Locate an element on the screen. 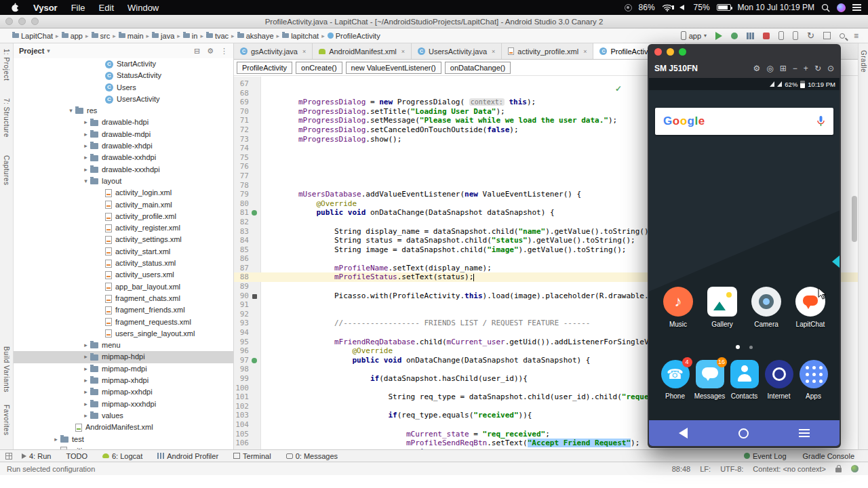  tree-item-fragment-friends-xml: fragment_friends.xml is located at coordinates (123, 310).